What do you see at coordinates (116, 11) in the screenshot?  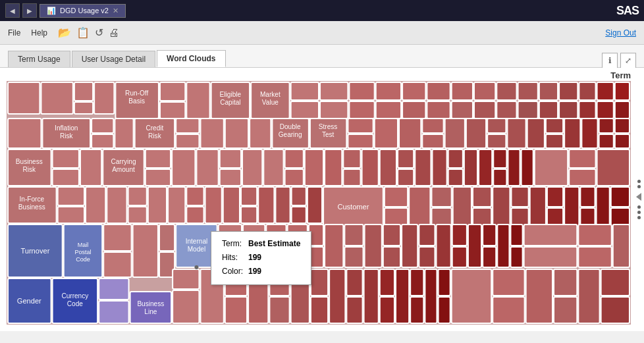 I see `app-tab-close: ✕` at bounding box center [116, 11].